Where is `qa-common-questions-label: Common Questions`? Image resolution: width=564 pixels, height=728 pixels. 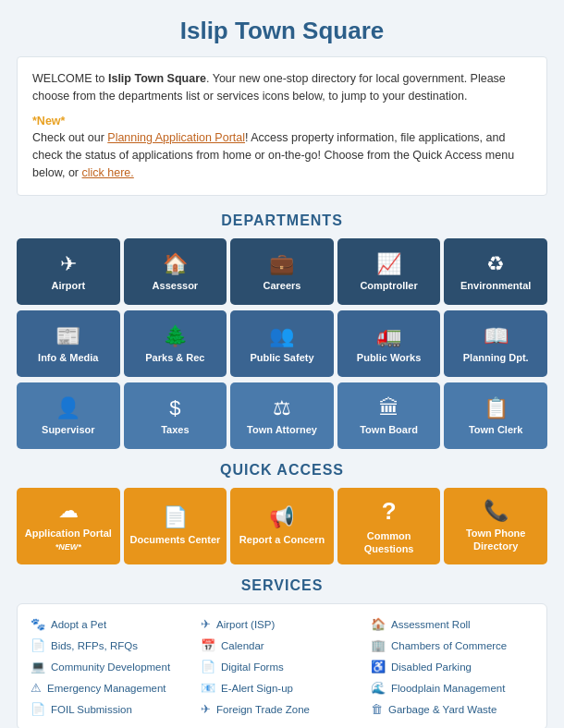 qa-common-questions-label: Common Questions is located at coordinates (389, 543).